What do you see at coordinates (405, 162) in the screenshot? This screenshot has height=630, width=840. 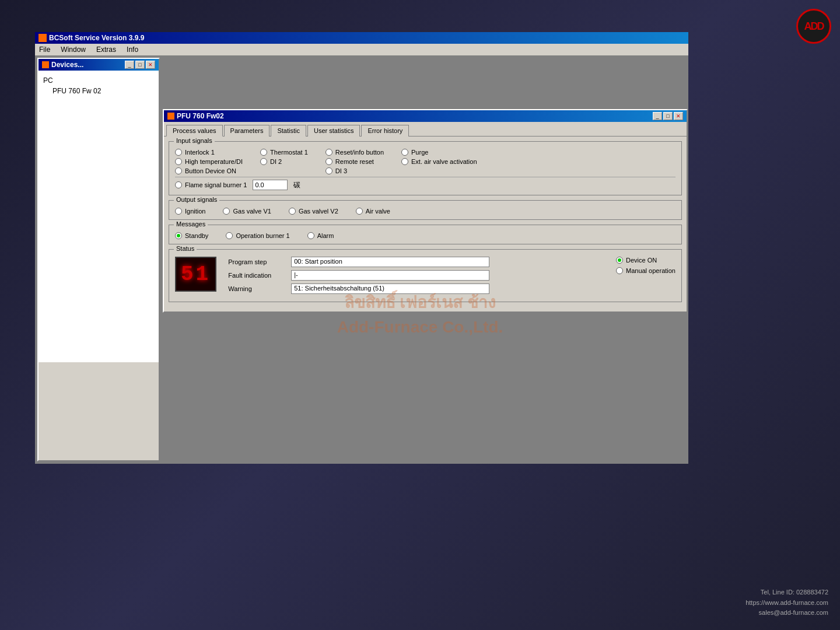 I see `radio-ext-air-circle` at bounding box center [405, 162].